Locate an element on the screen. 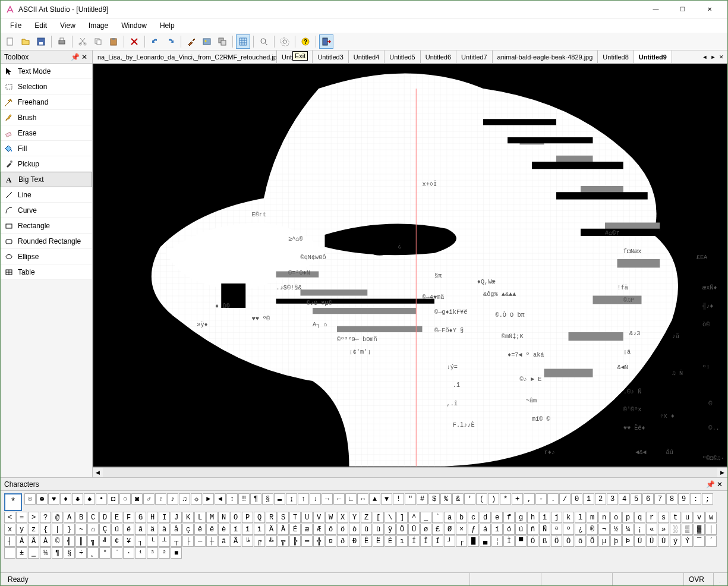 This screenshot has height=586, width=728. char-cell: ¥ is located at coordinates (128, 541).